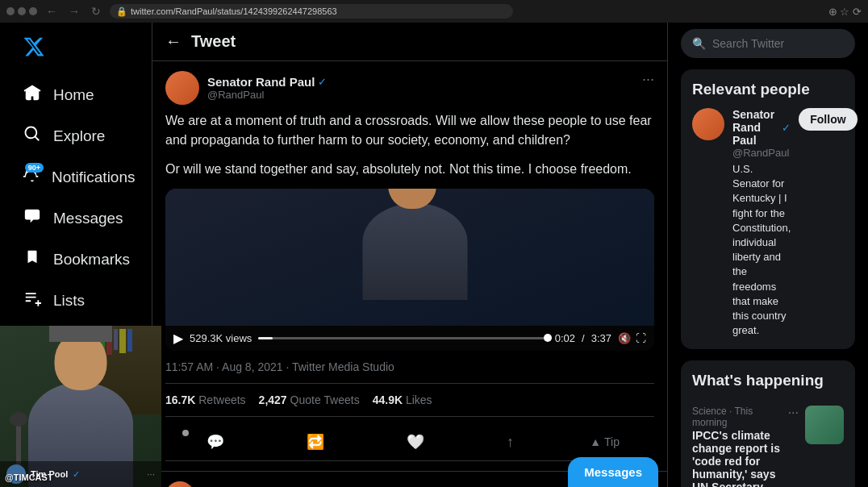 Image resolution: width=868 pixels, height=487 pixels. I want to click on tweet-text-1: We are at a moment of truth and a crossr…, so click(410, 131).